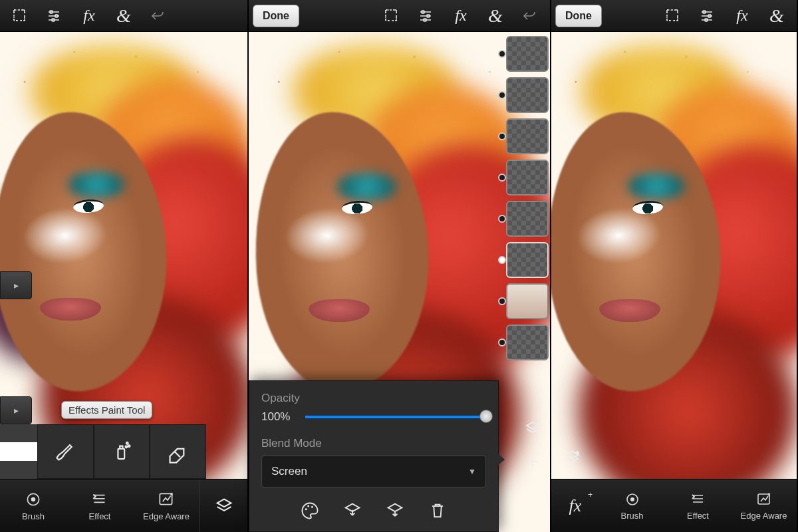  I want to click on popover-actions, so click(374, 511).